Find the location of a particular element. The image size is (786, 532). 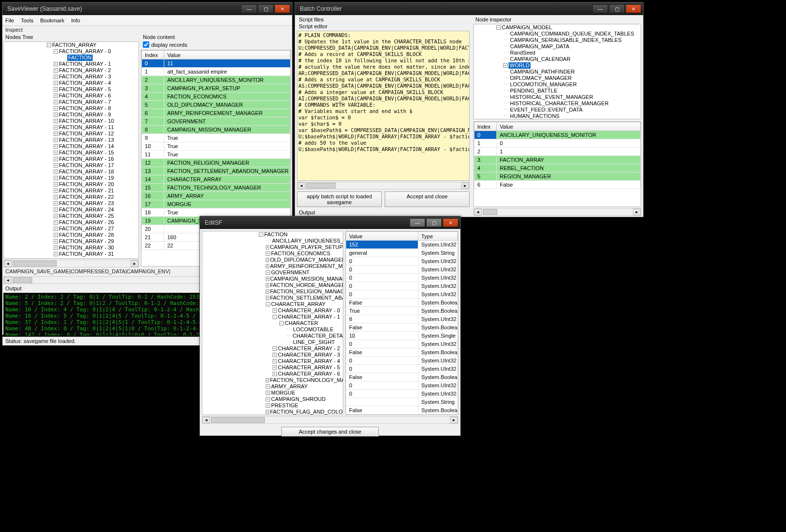

col-type: Type is located at coordinates (438, 236).